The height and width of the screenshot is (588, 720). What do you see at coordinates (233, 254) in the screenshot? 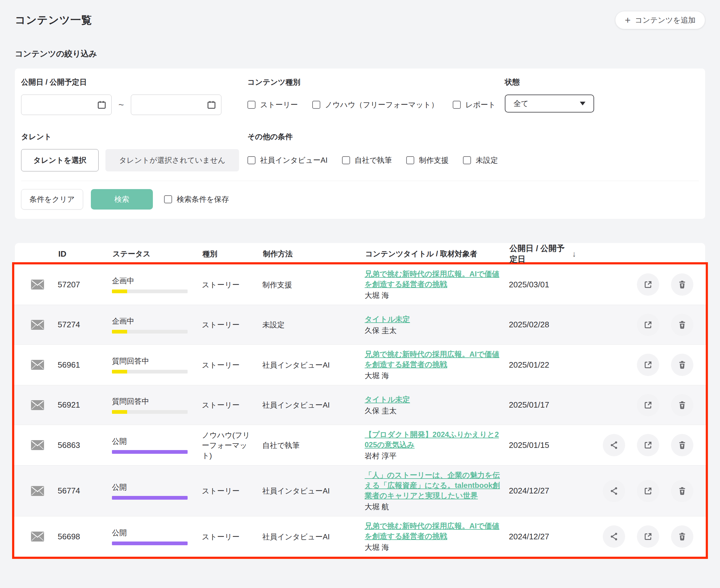
I see `header-type: 種別` at bounding box center [233, 254].